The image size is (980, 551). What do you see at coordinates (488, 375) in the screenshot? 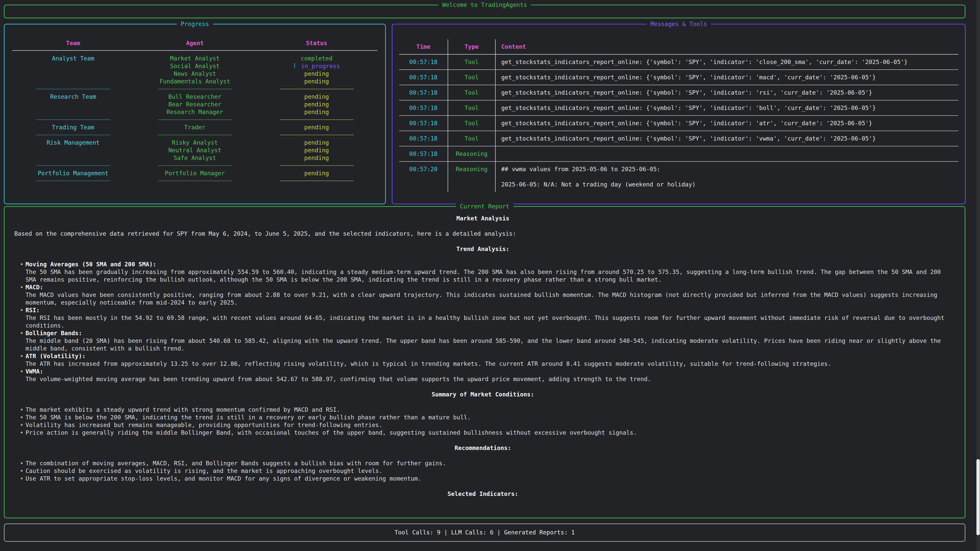
I see `bullet-content: VWMA:The volume-weighted moving average …` at bounding box center [488, 375].